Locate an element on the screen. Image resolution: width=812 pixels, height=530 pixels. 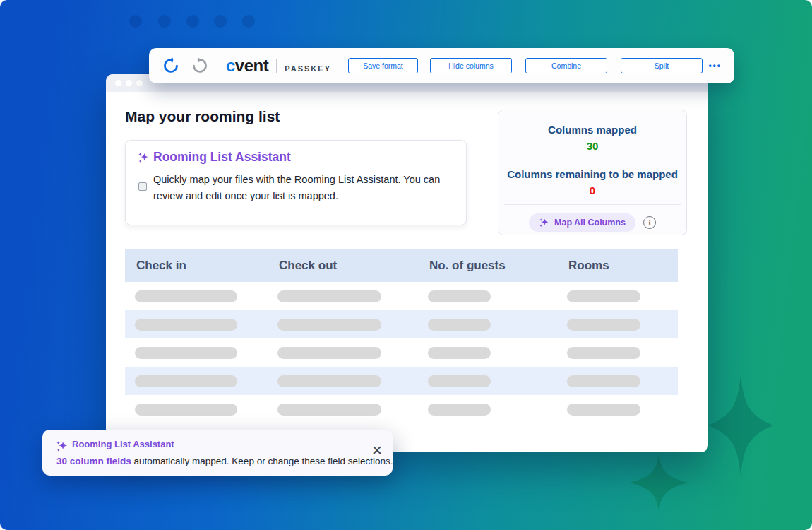
brand-divider is located at coordinates (277, 66).